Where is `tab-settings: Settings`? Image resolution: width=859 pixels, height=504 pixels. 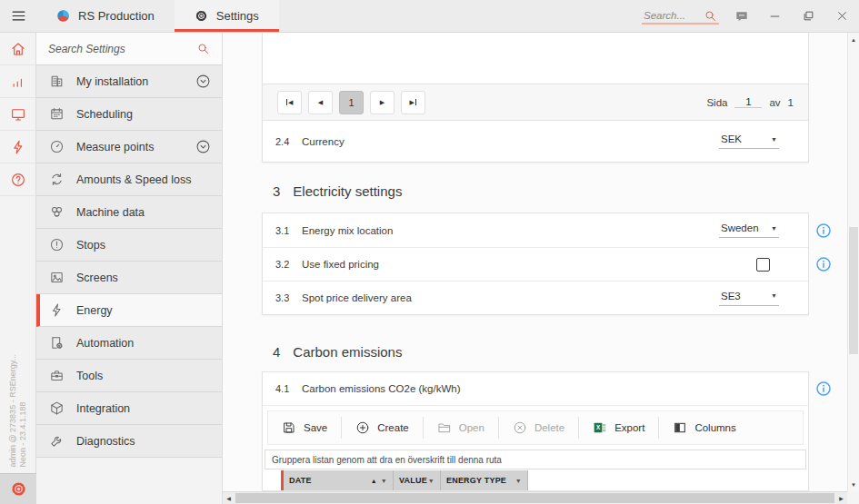
tab-settings: Settings is located at coordinates (227, 16).